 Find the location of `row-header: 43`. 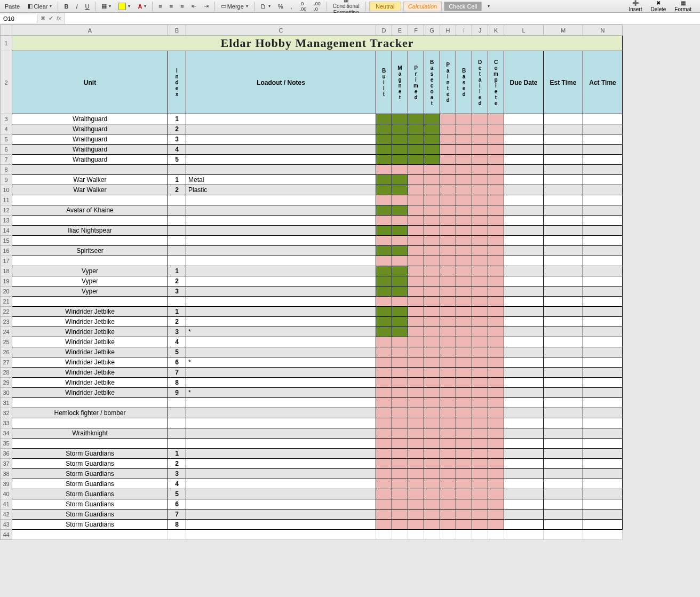

row-header: 43 is located at coordinates (6, 525).